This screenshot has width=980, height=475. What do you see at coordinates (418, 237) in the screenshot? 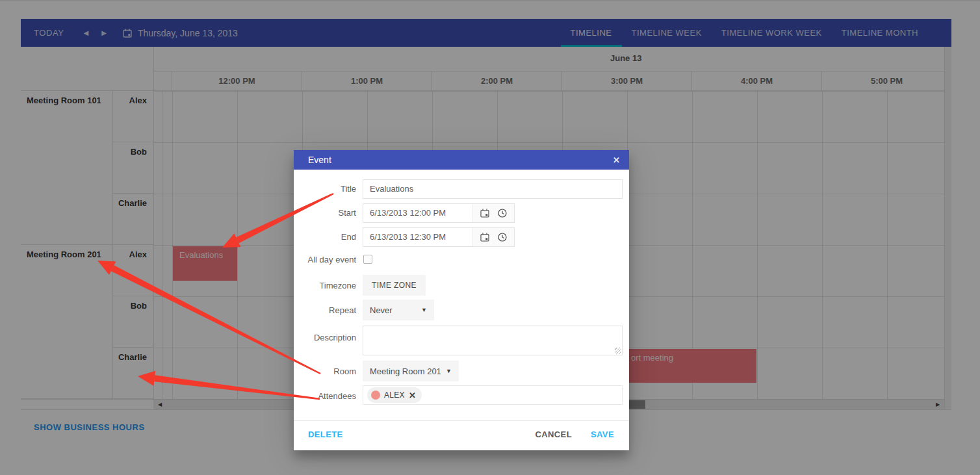
I see `end-value: 6/13/2013 12:30 PM` at bounding box center [418, 237].